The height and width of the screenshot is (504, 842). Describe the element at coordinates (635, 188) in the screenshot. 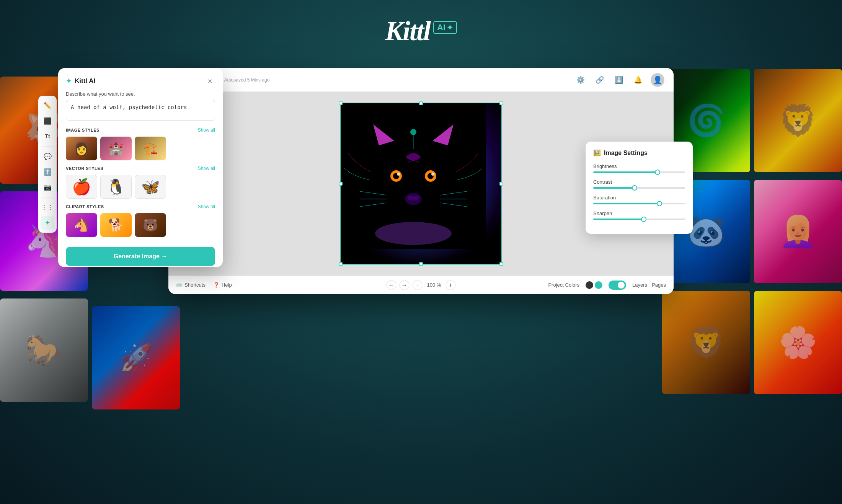

I see `contrast-thumb` at that location.